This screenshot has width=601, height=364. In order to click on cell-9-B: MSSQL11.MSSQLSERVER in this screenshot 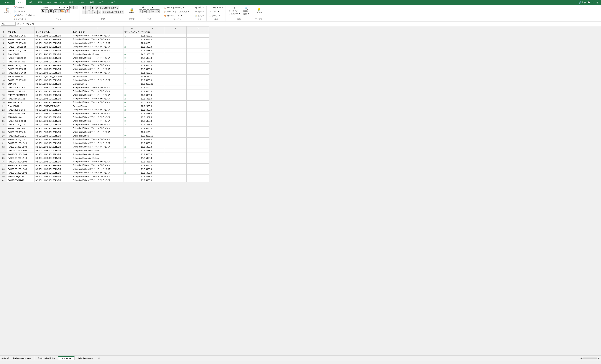, I will do `click(53, 62)`.